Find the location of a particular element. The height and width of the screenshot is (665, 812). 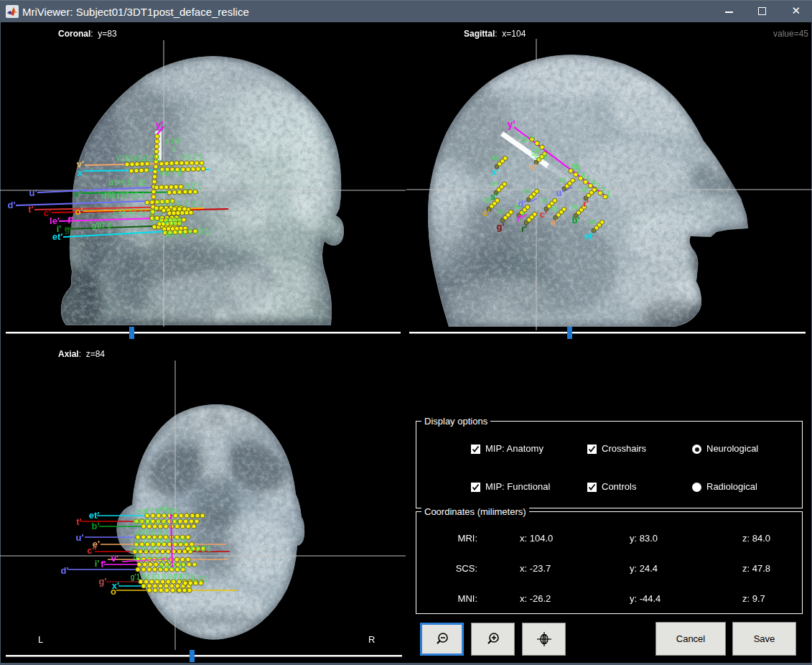

svg-text: s' is located at coordinates (78, 194).